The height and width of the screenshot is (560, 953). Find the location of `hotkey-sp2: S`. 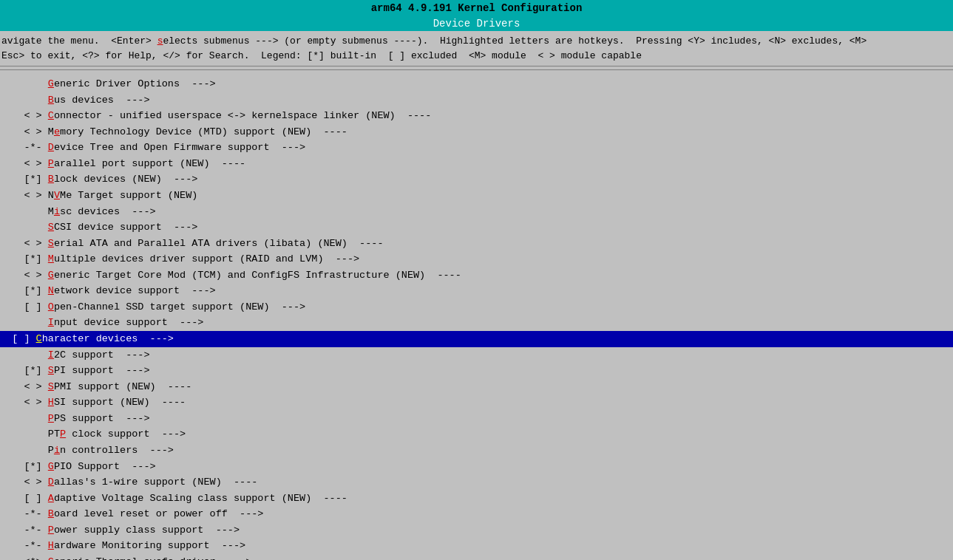

hotkey-sp2: S is located at coordinates (51, 387).